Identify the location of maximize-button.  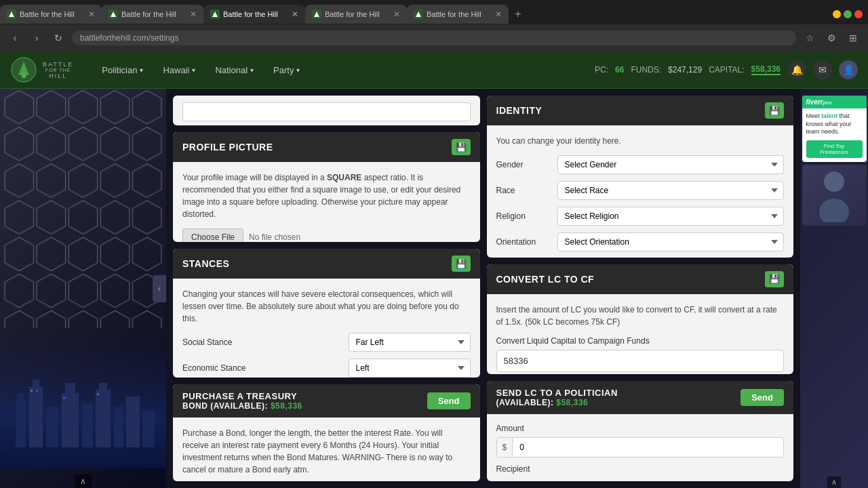
(848, 14).